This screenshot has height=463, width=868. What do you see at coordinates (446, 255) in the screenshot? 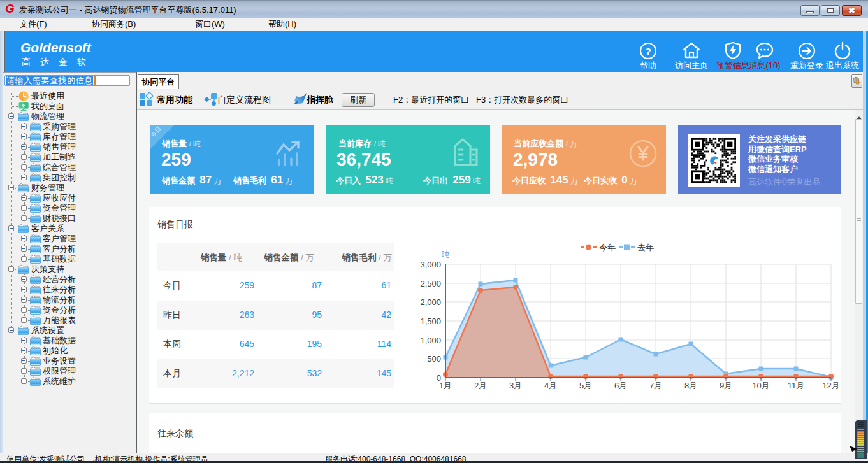
I see `svg-text: 吨` at bounding box center [446, 255].